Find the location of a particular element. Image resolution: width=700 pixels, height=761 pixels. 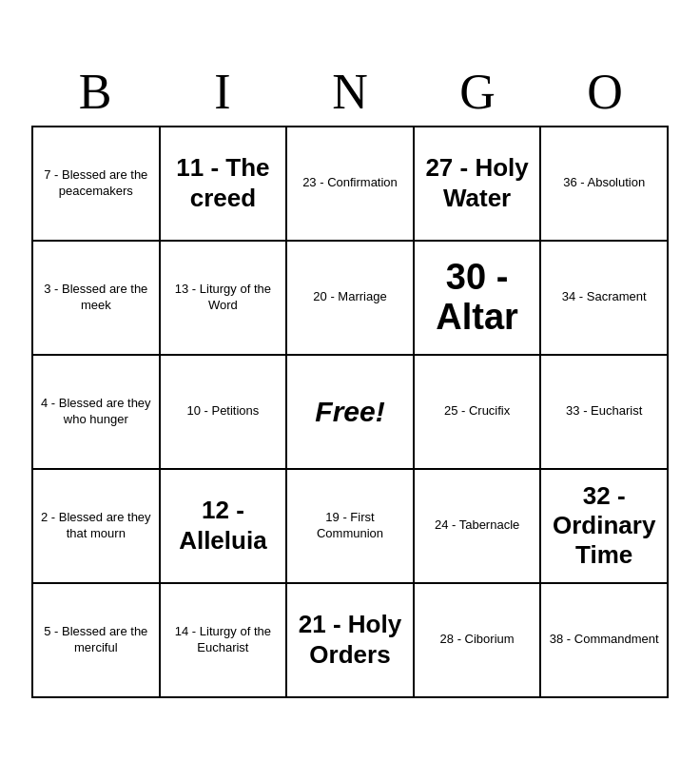

header-letter-o: O is located at coordinates (605, 91).